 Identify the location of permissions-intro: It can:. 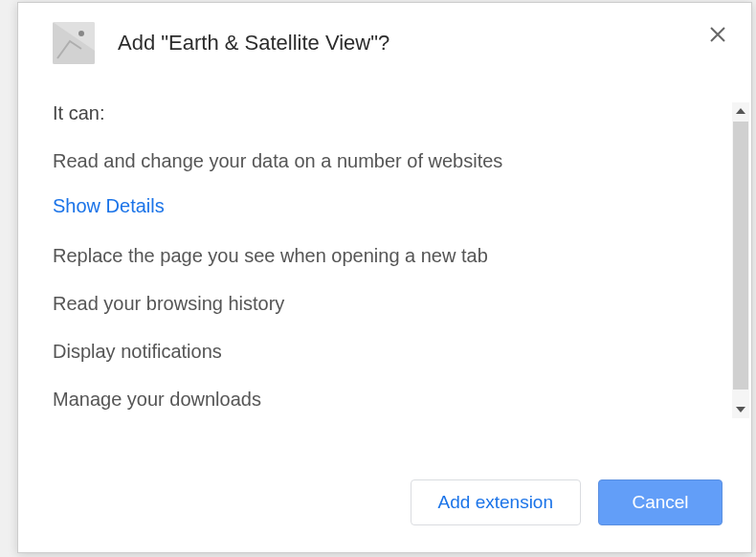
(385, 113).